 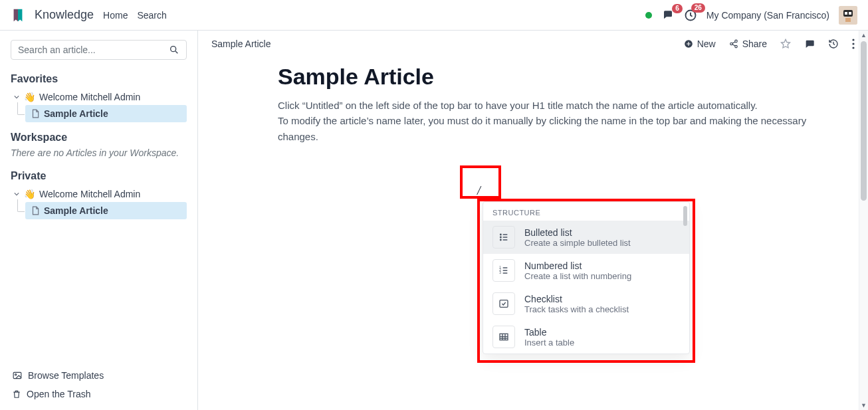 What do you see at coordinates (700, 44) in the screenshot?
I see `new-button: New` at bounding box center [700, 44].